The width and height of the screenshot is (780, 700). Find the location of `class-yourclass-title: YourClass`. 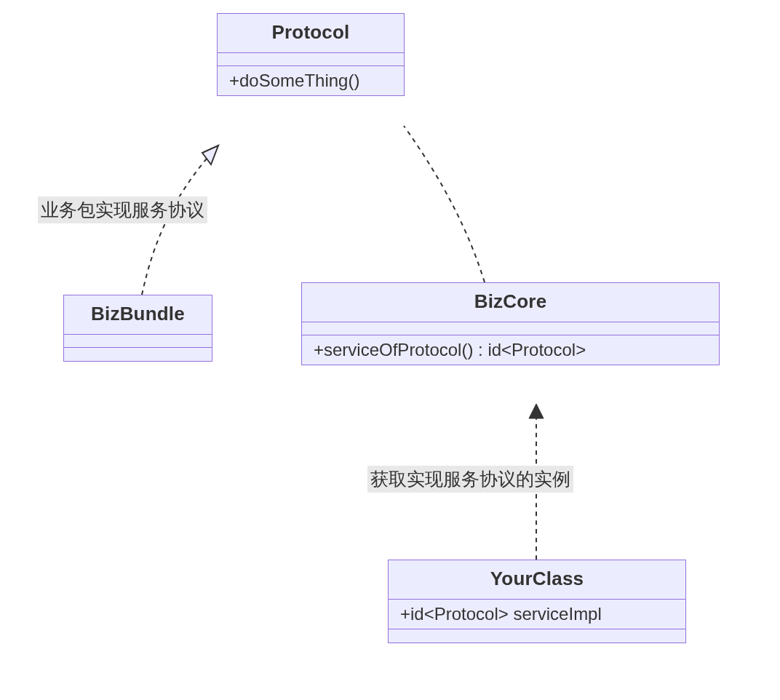

class-yourclass-title: YourClass is located at coordinates (537, 580).